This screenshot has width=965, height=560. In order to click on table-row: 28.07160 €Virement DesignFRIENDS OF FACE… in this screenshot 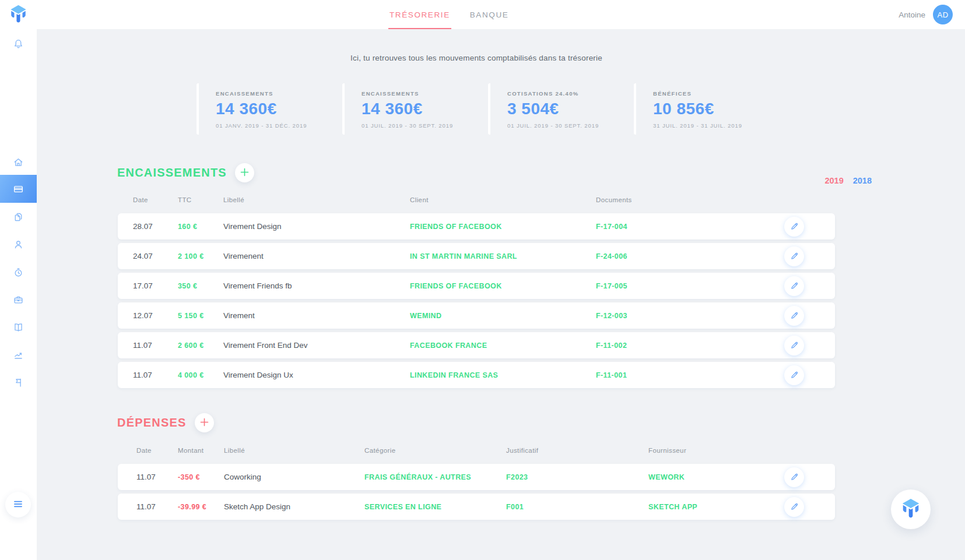, I will do `click(476, 226)`.